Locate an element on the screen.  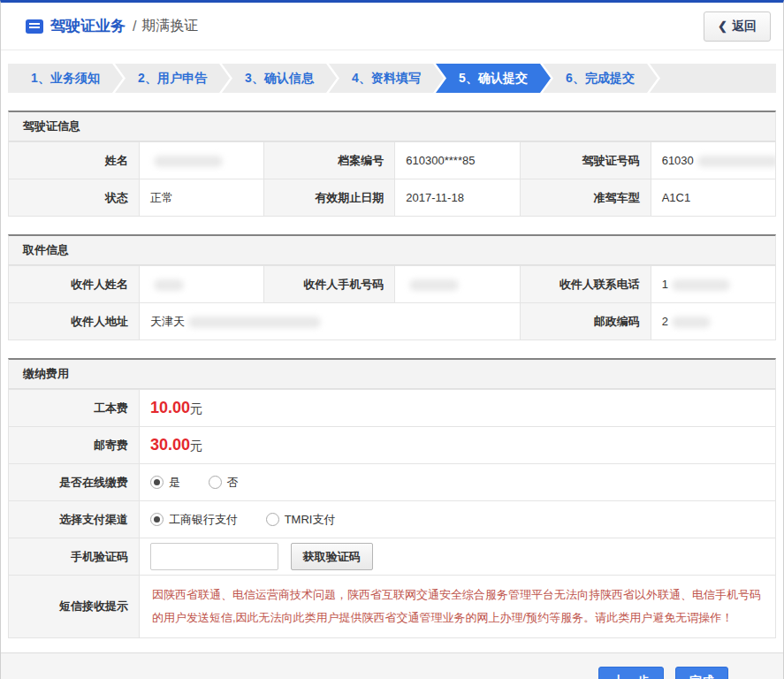
expiry-label: 有效期止日期 is located at coordinates (330, 198).